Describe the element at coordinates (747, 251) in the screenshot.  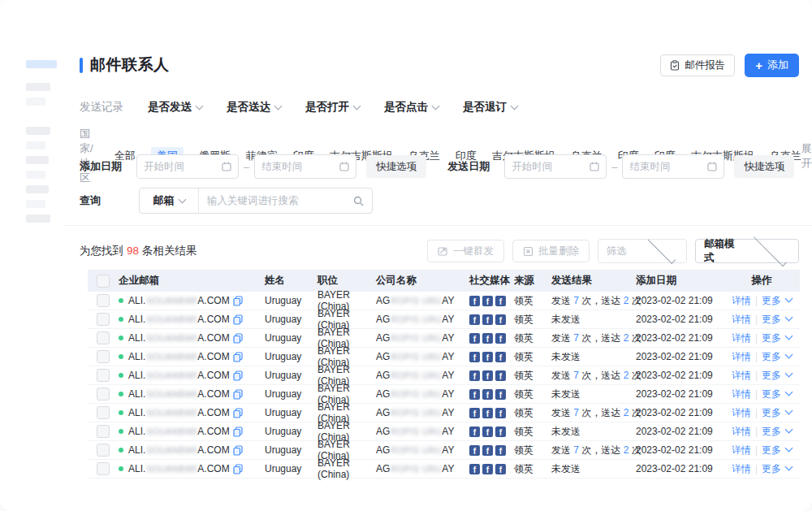
I see `mailbox-mode-select: 邮箱模式` at that location.